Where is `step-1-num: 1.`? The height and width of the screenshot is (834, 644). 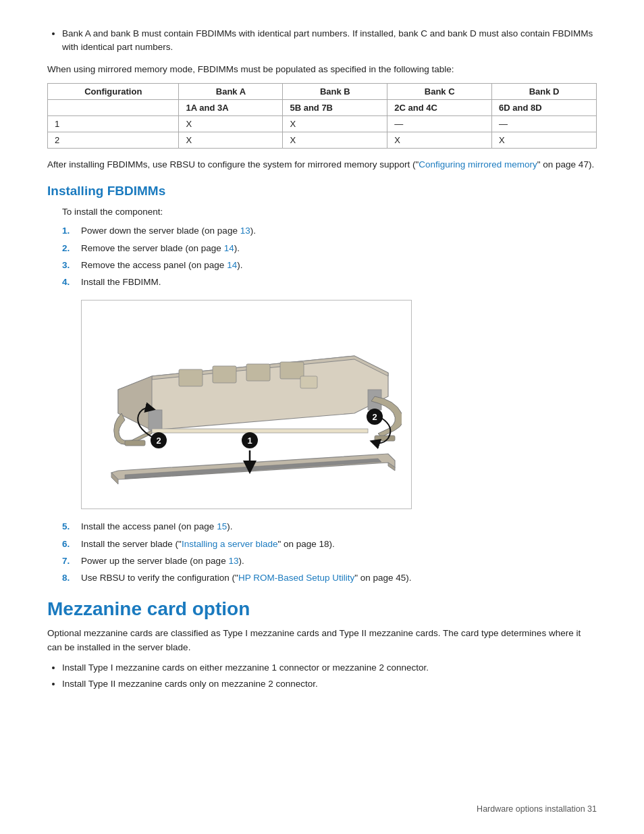 step-1-num: 1. is located at coordinates (72, 231).